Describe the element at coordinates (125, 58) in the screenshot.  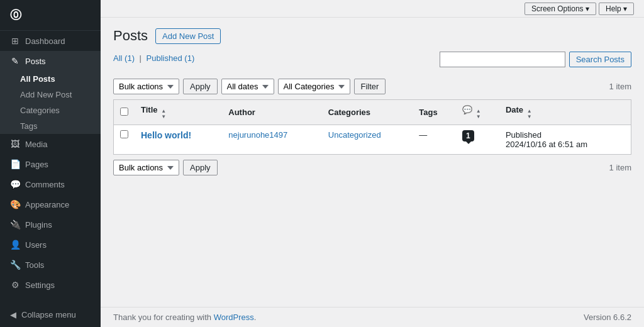
I see `sub-nav-all: All (1)` at that location.